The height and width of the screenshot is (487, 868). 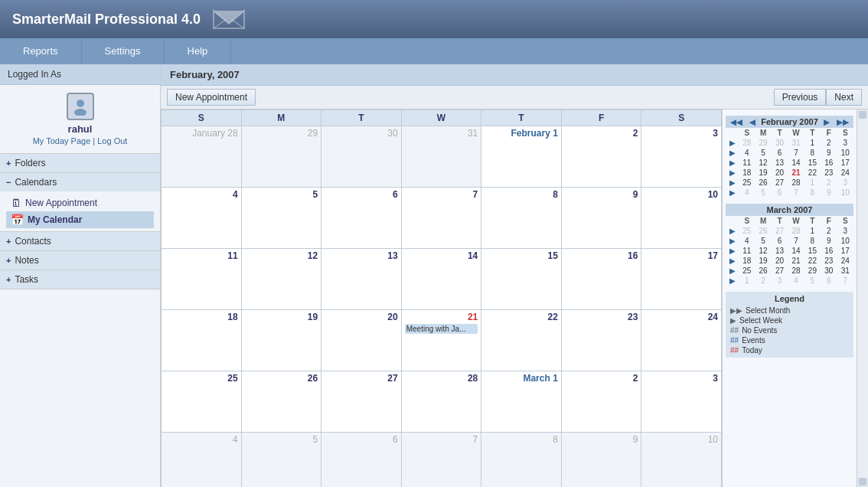 What do you see at coordinates (747, 193) in the screenshot?
I see `mini-feb-d35: 4` at bounding box center [747, 193].